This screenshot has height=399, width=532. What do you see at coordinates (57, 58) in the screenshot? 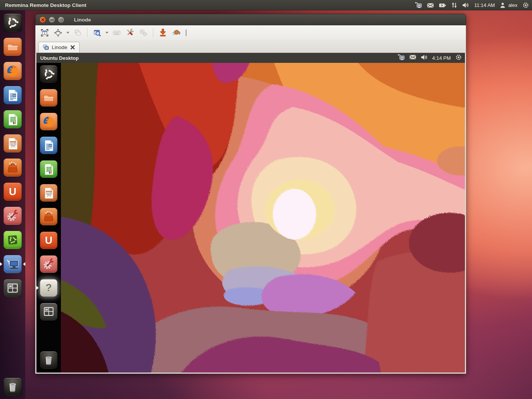
I see `remote-panel-title: Ubuntu Desktop` at bounding box center [57, 58].